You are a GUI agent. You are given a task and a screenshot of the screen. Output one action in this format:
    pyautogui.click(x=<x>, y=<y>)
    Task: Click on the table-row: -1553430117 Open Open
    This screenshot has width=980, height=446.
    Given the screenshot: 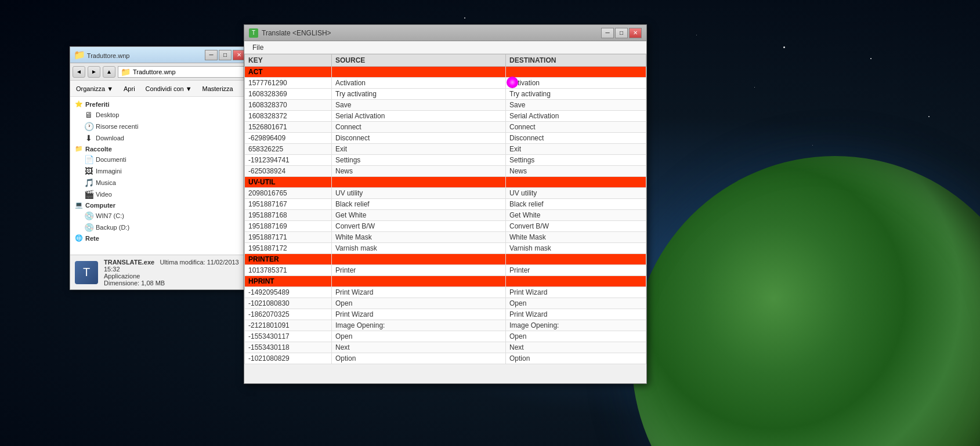 What is the action you would take?
    pyautogui.click(x=446, y=336)
    